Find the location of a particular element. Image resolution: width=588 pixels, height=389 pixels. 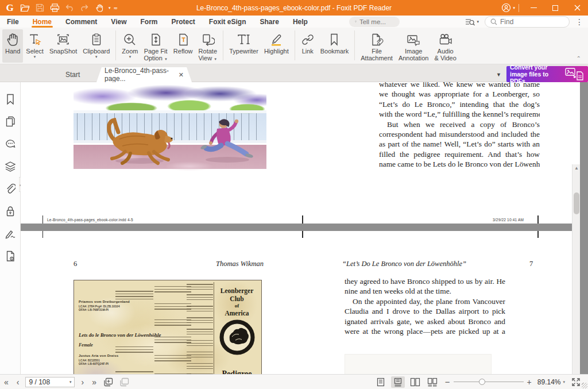

clipboard-button: Clipboard ▼ is located at coordinates (96, 46).